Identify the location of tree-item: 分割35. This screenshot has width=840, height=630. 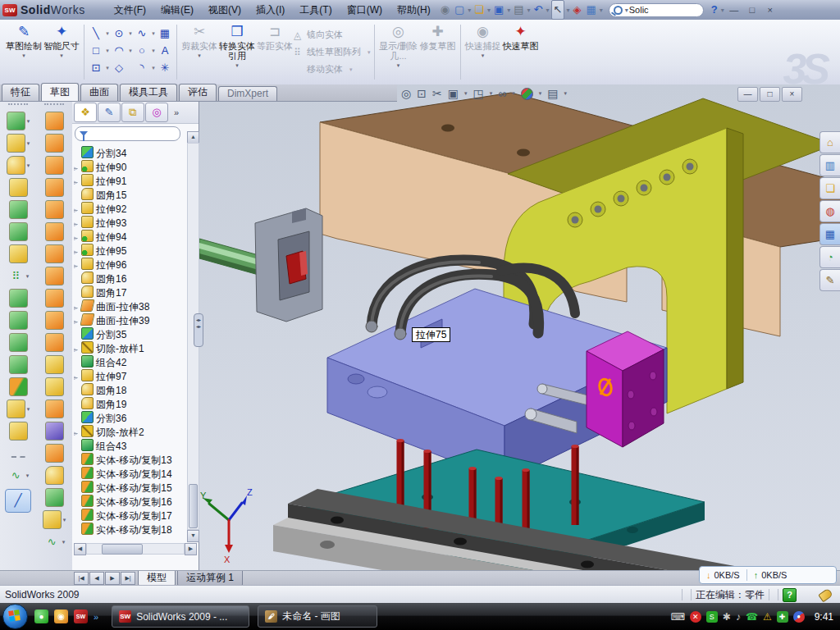
(130, 335).